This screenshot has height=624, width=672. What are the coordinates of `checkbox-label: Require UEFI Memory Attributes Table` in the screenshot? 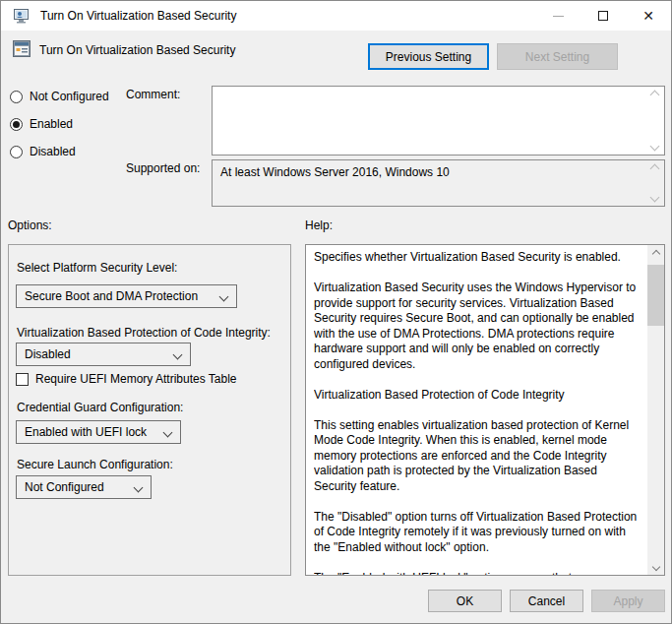 It's located at (136, 379).